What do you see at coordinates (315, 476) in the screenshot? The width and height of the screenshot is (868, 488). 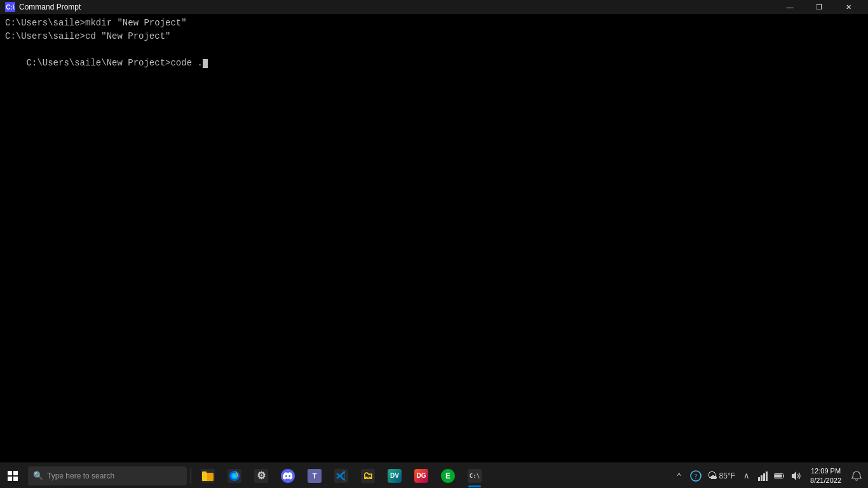 I see `teams-icon: T` at bounding box center [315, 476].